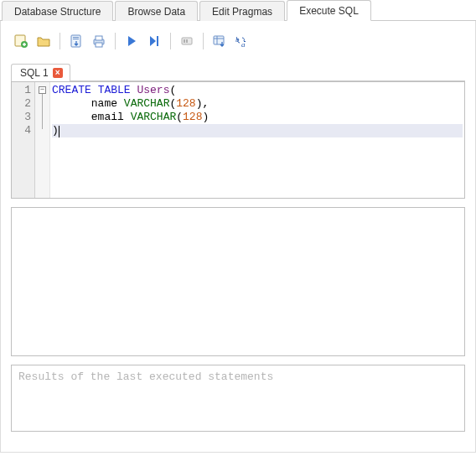  What do you see at coordinates (257, 117) in the screenshot?
I see `code-line: email VARCHAR(128)` at bounding box center [257, 117].